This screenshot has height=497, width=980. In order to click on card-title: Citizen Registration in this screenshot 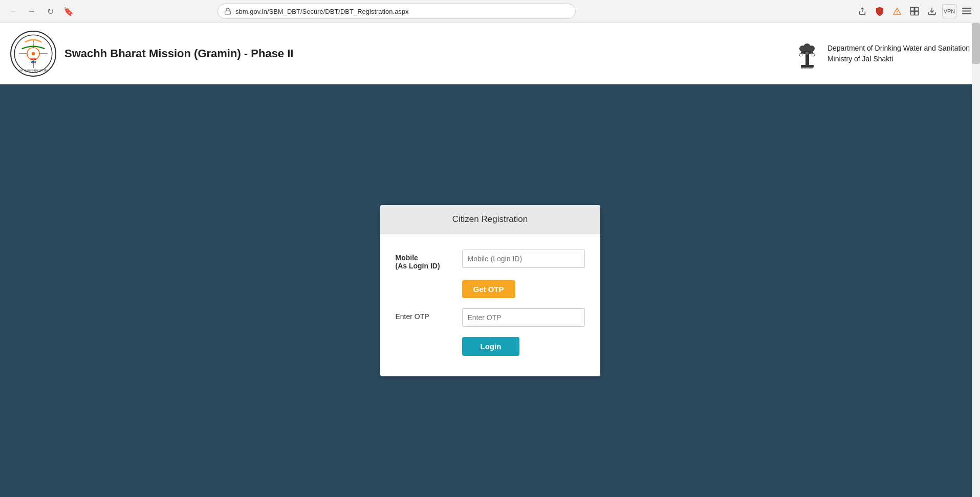, I will do `click(490, 220)`.